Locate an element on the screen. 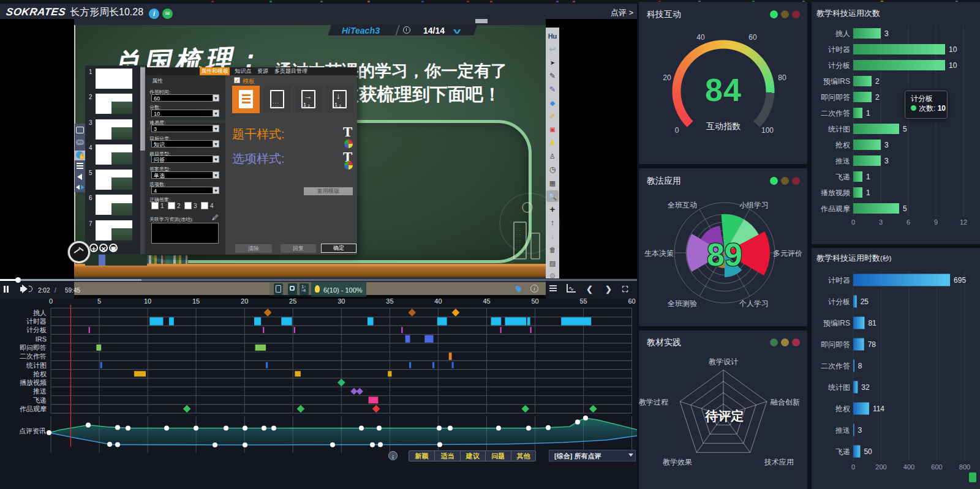  svg-text: 12 is located at coordinates (963, 222).